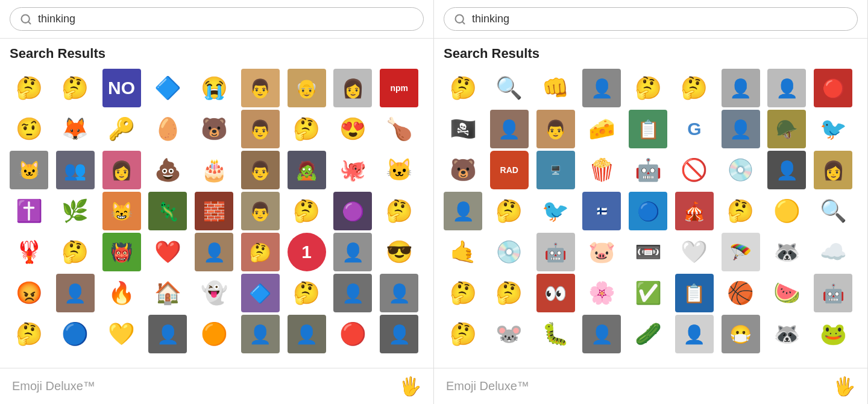  I want to click on emoji-cell: 🐷, so click(602, 252).